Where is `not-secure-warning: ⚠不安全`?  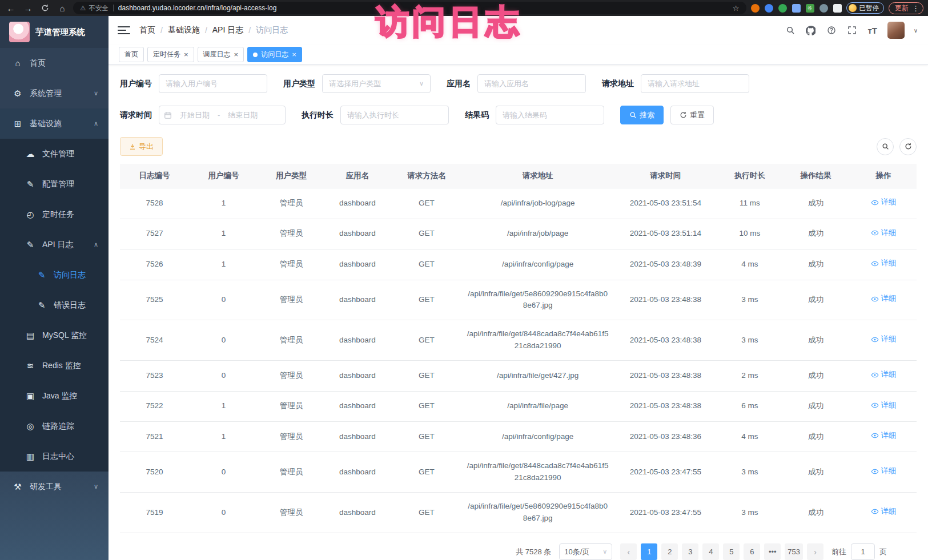 not-secure-warning: ⚠不安全 is located at coordinates (94, 8).